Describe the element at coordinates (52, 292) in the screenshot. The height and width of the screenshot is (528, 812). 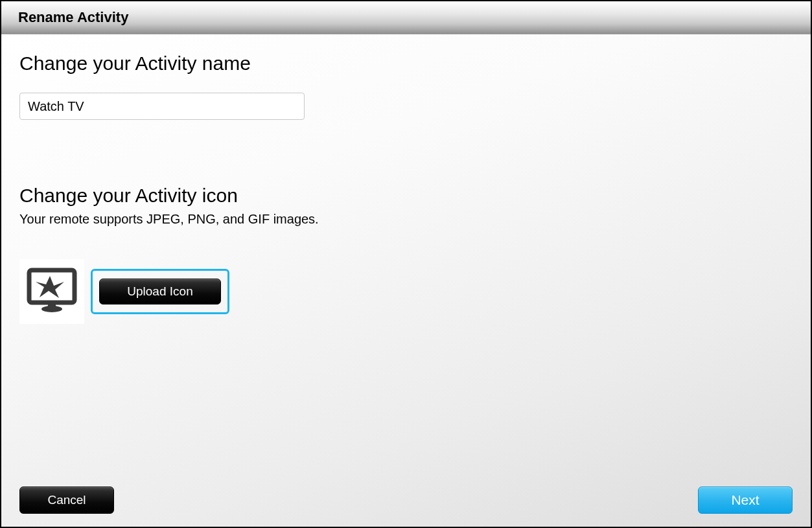
I see `activity-icon-preview` at that location.